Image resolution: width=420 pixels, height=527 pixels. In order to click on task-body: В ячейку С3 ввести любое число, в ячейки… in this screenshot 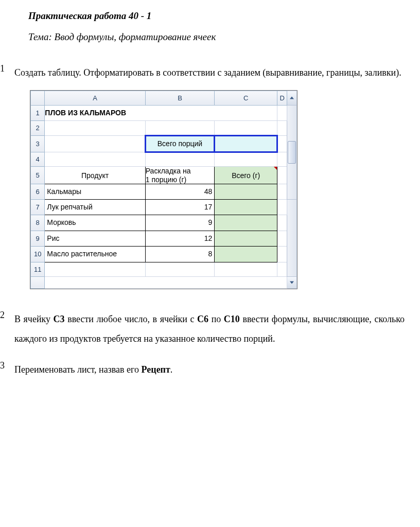, I will do `click(209, 329)`.